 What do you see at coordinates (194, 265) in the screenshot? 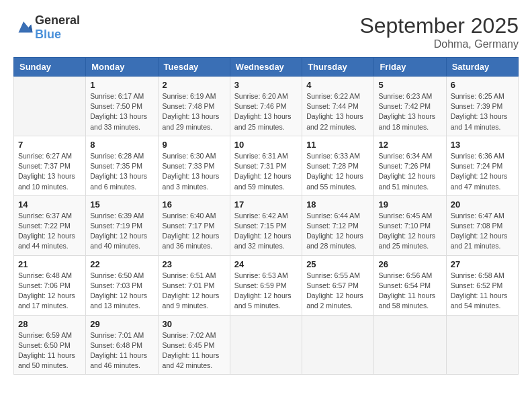
I see `day-number: 23` at bounding box center [194, 265].